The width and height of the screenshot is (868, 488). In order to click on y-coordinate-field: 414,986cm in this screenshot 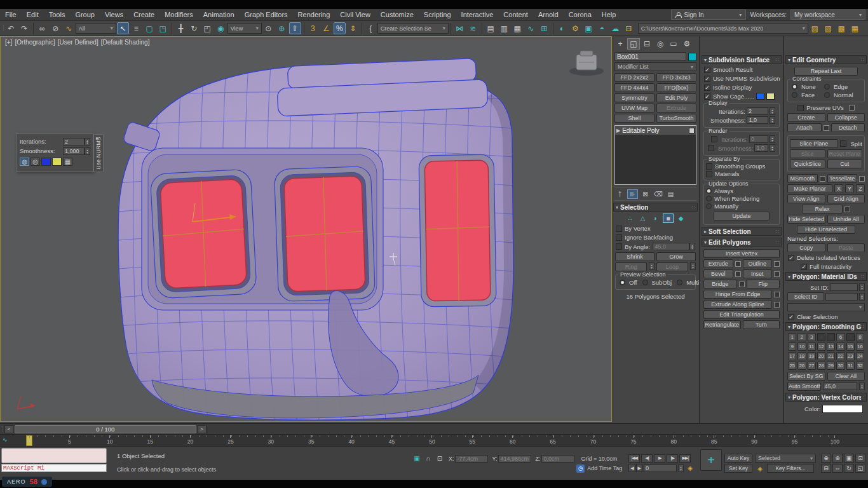, I will do `click(515, 459)`.